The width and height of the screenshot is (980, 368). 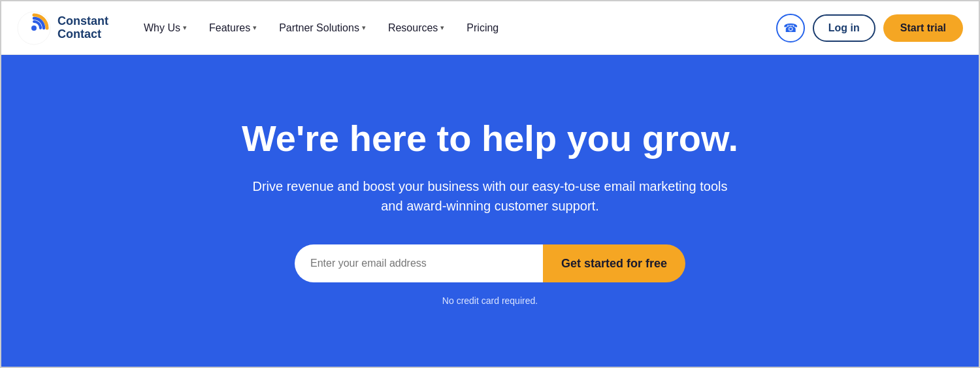 I want to click on logo-text: Constant Contact, so click(x=83, y=28).